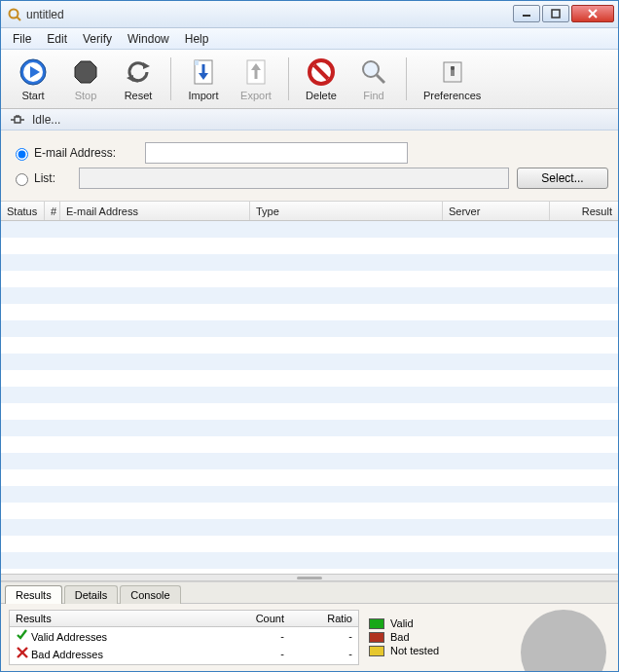 Image resolution: width=619 pixels, height=672 pixels. I want to click on stop-label: Stop, so click(86, 95).